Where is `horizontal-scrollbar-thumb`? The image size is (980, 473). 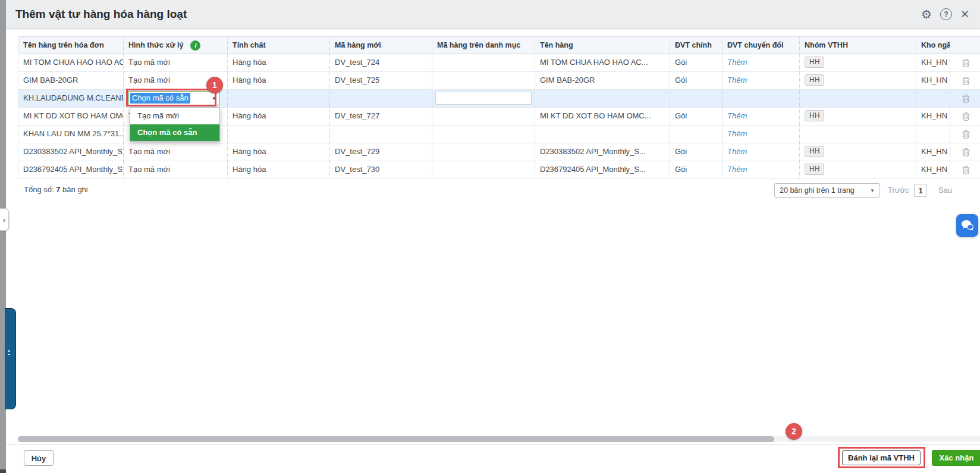
horizontal-scrollbar-thumb is located at coordinates (396, 439).